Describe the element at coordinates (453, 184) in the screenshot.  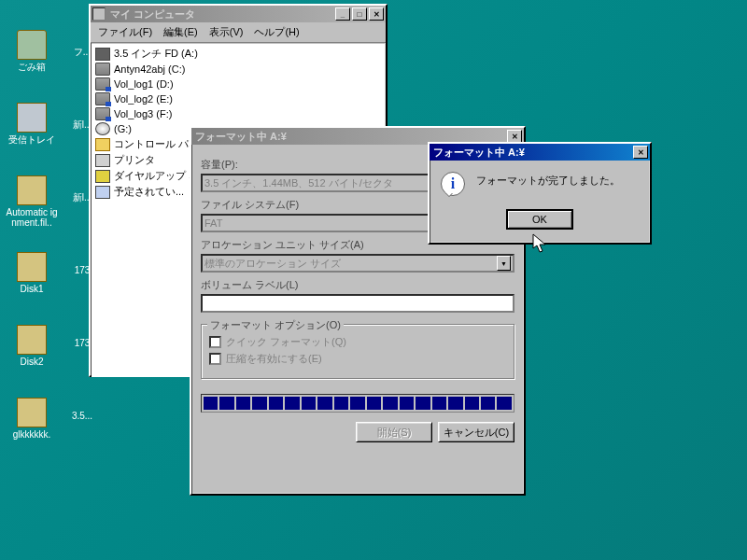
I see `info-icon: i` at that location.